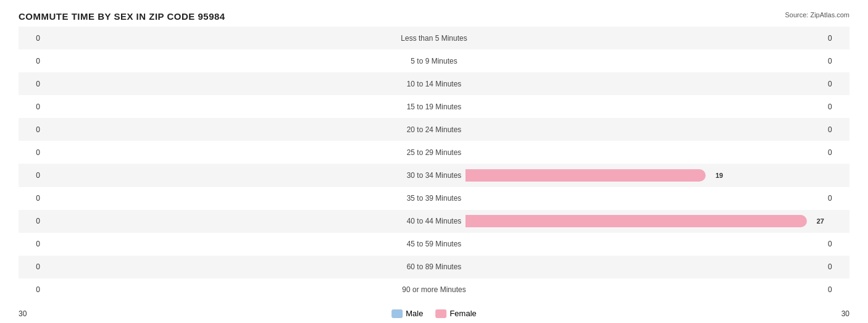  Describe the element at coordinates (435, 221) in the screenshot. I see `row-label: 40 to 44 Minutes` at that location.